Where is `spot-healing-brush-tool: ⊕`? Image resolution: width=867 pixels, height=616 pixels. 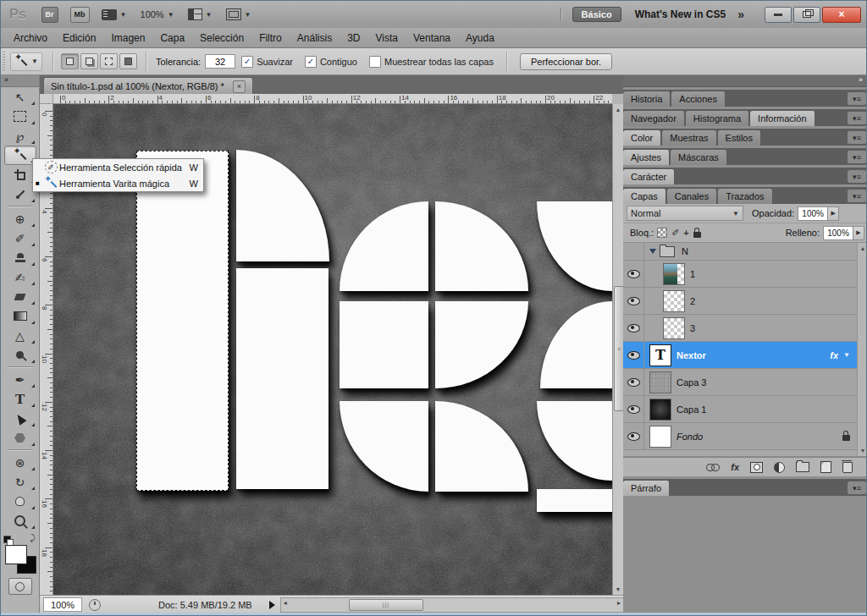 spot-healing-brush-tool: ⊕ is located at coordinates (20, 218).